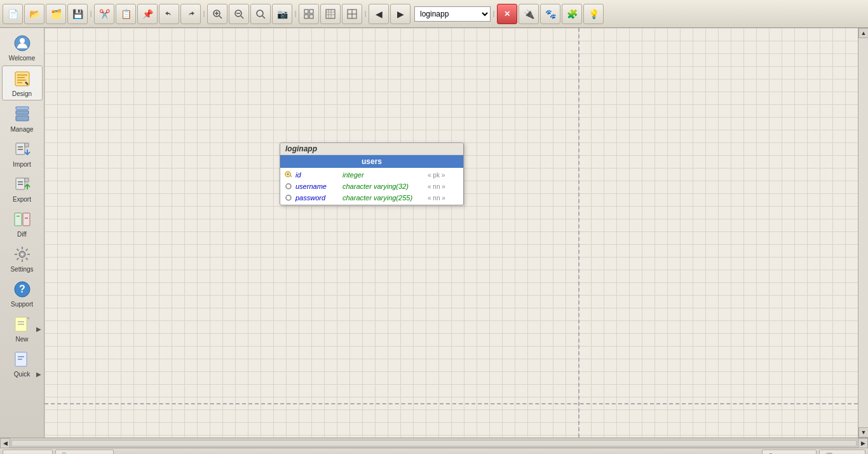 The width and height of the screenshot is (868, 454). I want to click on sidebar-item-import: Import, so click(22, 154).